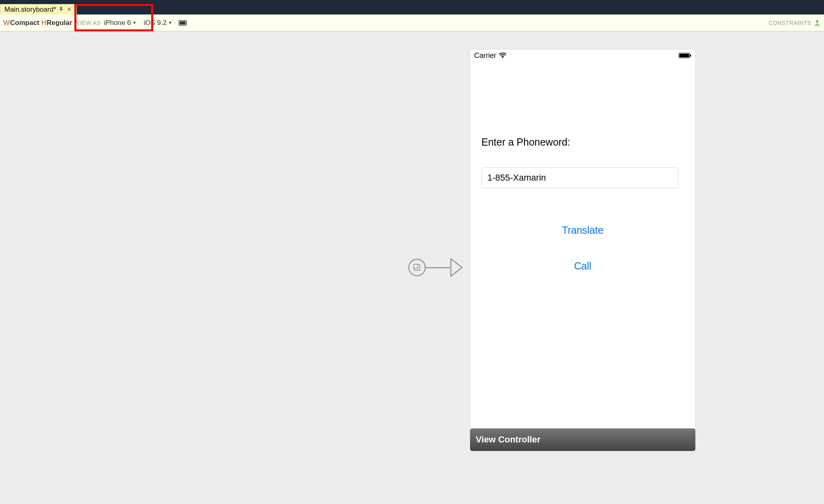 This screenshot has height=504, width=824. I want to click on phoneword-label: Enter a Phoneword:, so click(583, 142).